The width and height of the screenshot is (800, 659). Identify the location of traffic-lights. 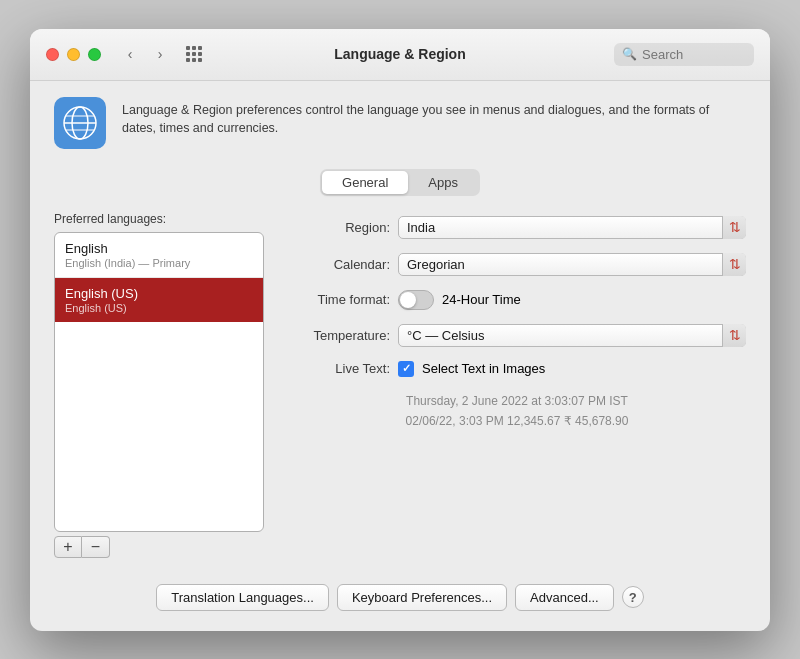
(74, 54).